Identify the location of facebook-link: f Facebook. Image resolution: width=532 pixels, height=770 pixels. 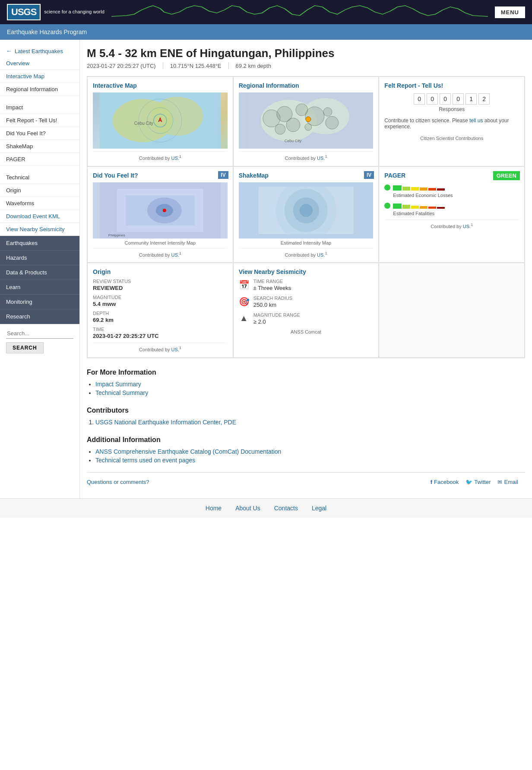
(445, 482).